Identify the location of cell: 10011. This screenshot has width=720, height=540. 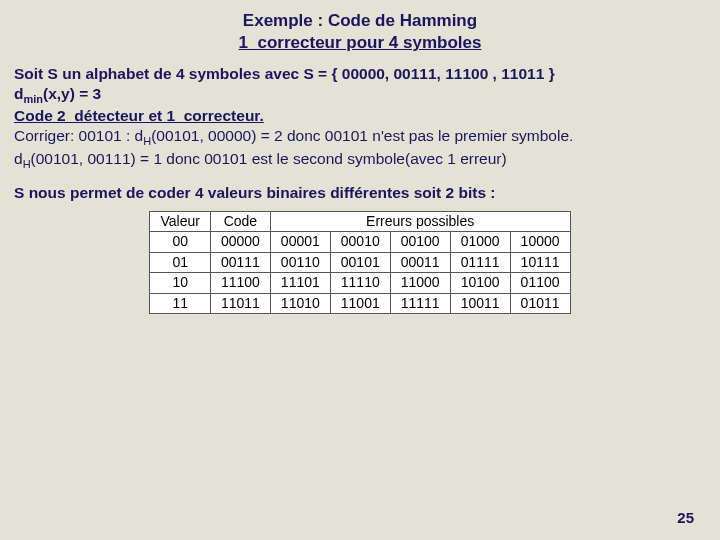
(480, 304).